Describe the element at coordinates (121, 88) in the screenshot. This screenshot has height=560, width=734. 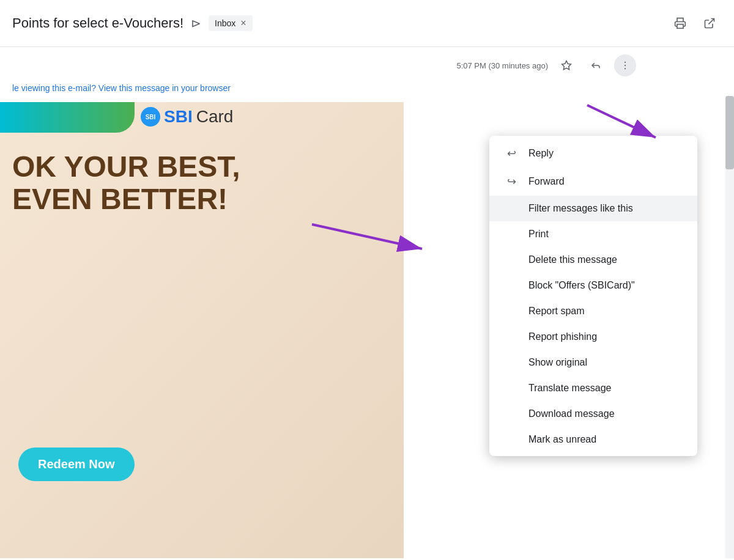
I see `view-in-browser-link: le viewing this e-mail? View this messag…` at that location.